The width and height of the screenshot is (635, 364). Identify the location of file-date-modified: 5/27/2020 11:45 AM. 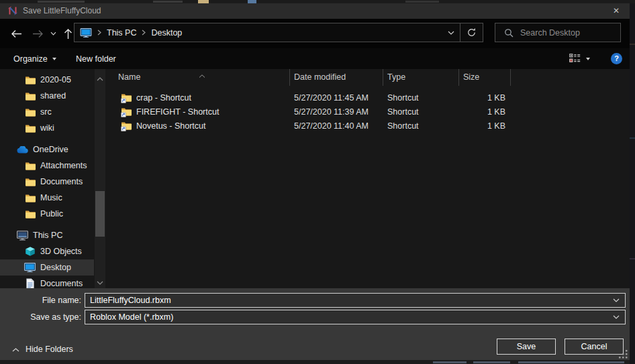
(332, 98).